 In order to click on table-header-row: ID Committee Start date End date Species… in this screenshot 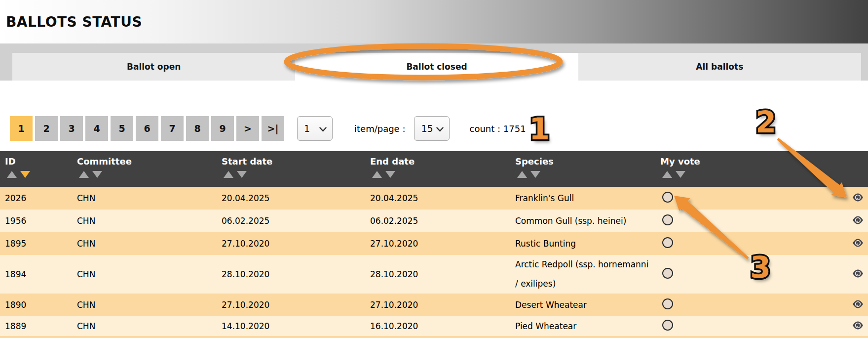, I will do `click(434, 169)`.